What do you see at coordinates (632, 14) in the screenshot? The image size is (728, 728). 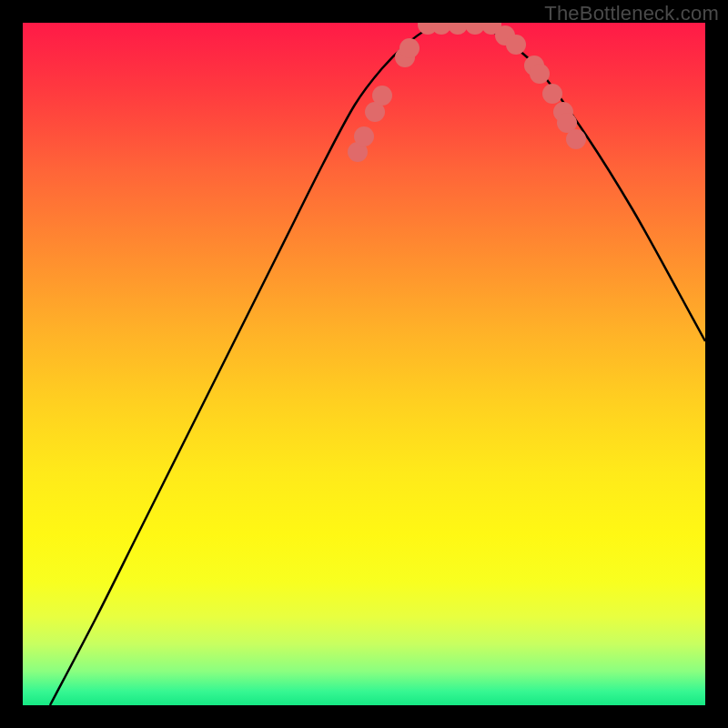 I see `watermark-text: TheBottleneck.com` at bounding box center [632, 14].